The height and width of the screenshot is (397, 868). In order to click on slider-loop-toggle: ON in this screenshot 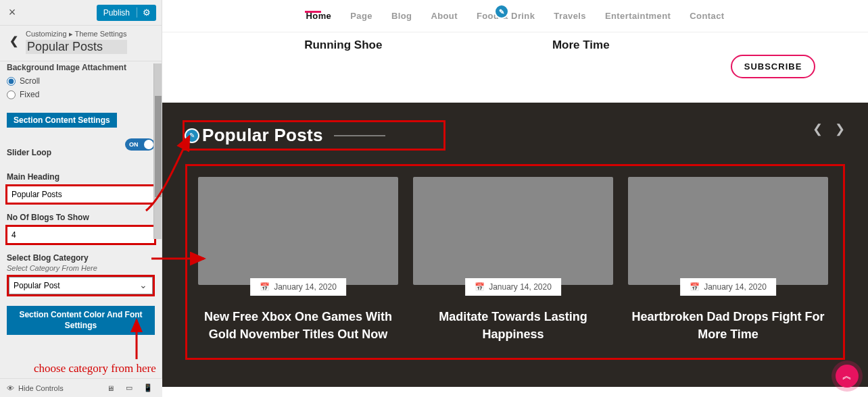, I will do `click(140, 144)`.